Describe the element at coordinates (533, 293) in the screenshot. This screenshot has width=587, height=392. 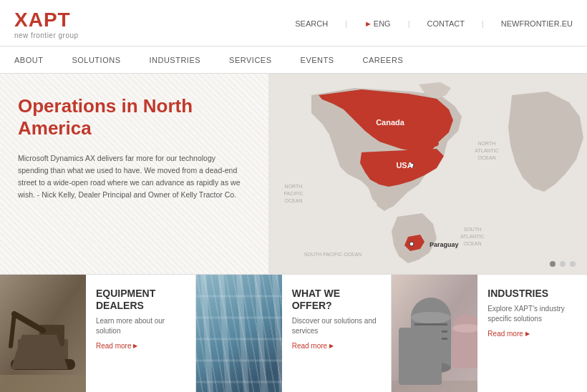
I see `card-title-industries: INDUSTRIES` at that location.